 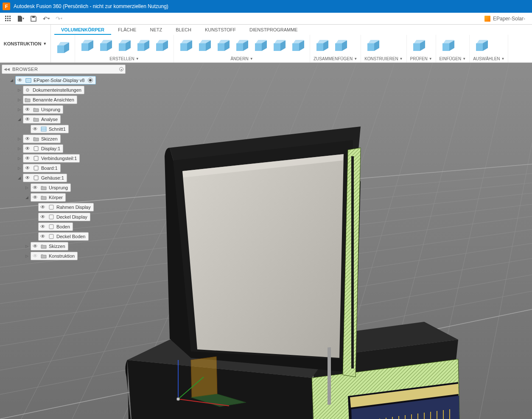 I want to click on tree-node-label: Skizzen, so click(x=57, y=246).